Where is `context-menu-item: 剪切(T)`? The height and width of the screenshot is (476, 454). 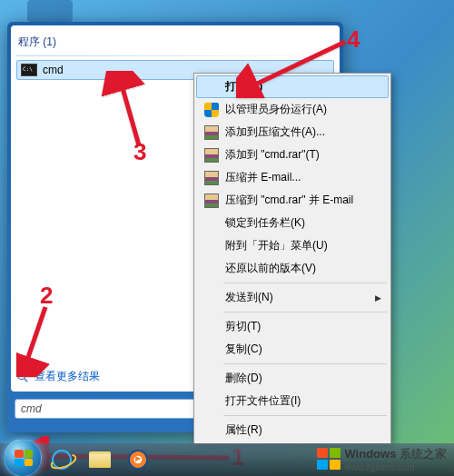
context-menu-item: 剪切(T) is located at coordinates (292, 327).